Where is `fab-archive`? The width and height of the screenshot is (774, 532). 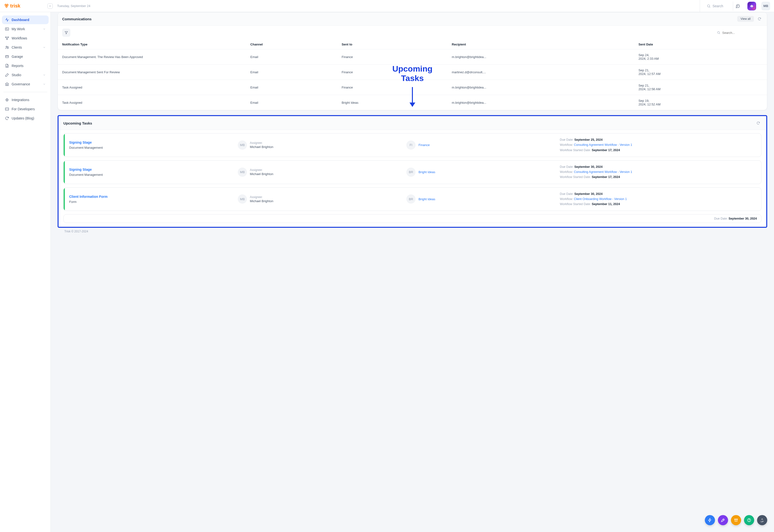 fab-archive is located at coordinates (736, 520).